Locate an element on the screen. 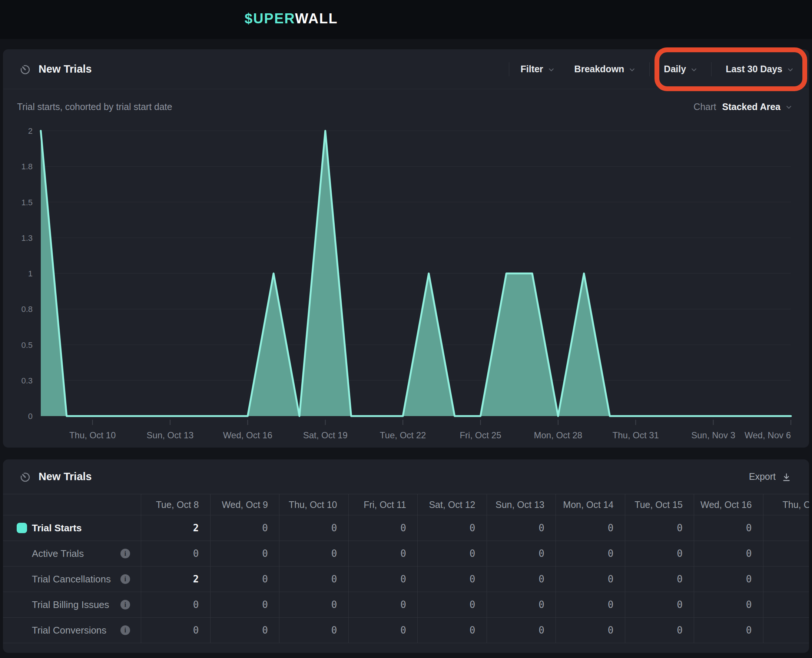 The width and height of the screenshot is (812, 658). y-axis-tick-label: 0.3 is located at coordinates (27, 381).